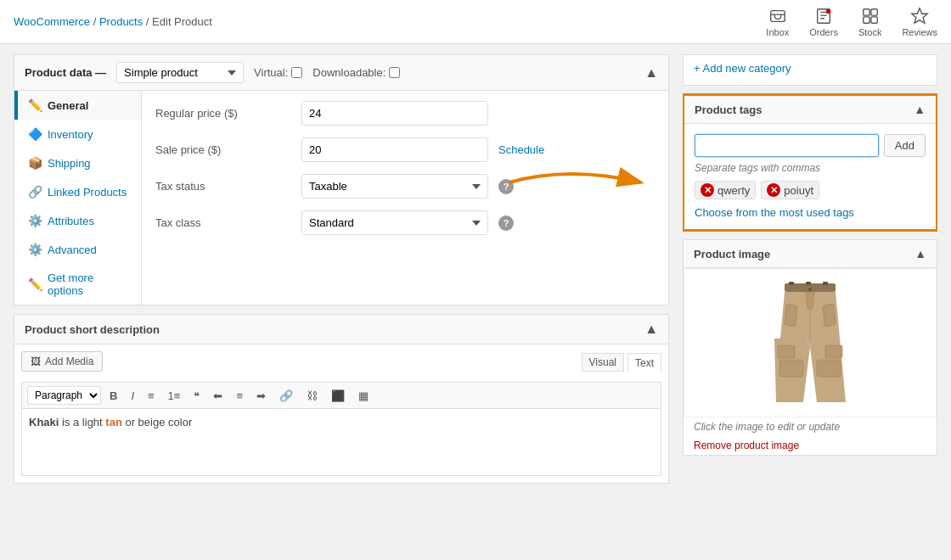 This screenshot has width=951, height=560. What do you see at coordinates (707, 190) in the screenshot?
I see `tag-remove-qwerty: ✕` at bounding box center [707, 190].